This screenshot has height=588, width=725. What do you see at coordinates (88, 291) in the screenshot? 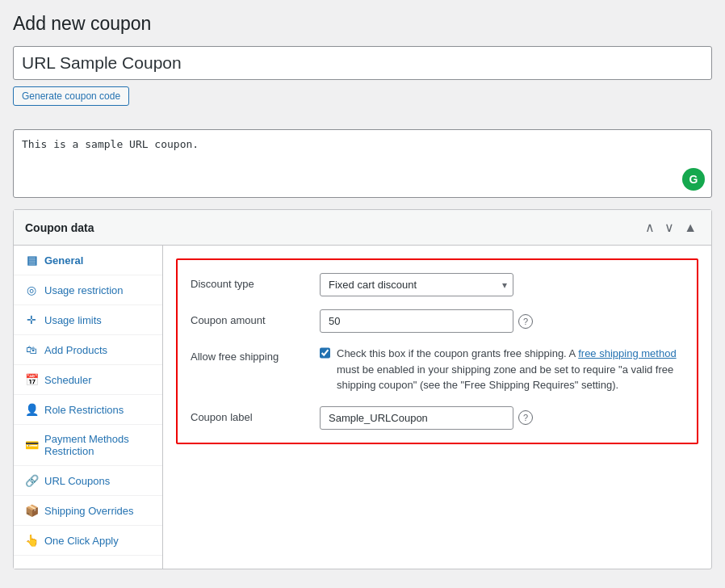
I see `sidebar-item-usage-restriction: ◎ Usage restriction` at bounding box center [88, 291].